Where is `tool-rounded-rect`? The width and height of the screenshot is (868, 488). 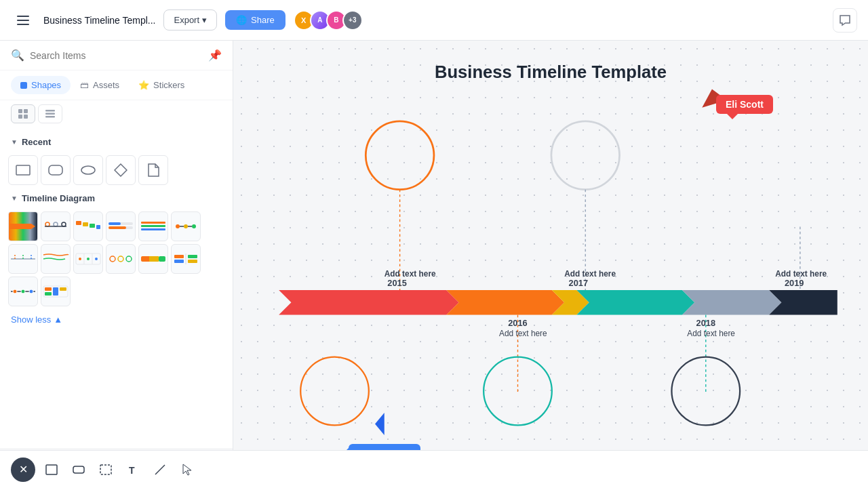 tool-rounded-rect is located at coordinates (79, 470).